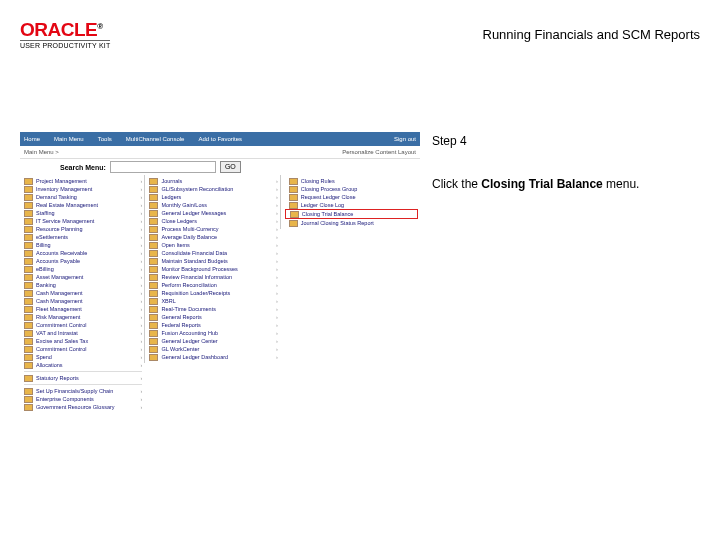 The height and width of the screenshot is (540, 720). I want to click on menu-item: Federal Reports›, so click(213, 325).